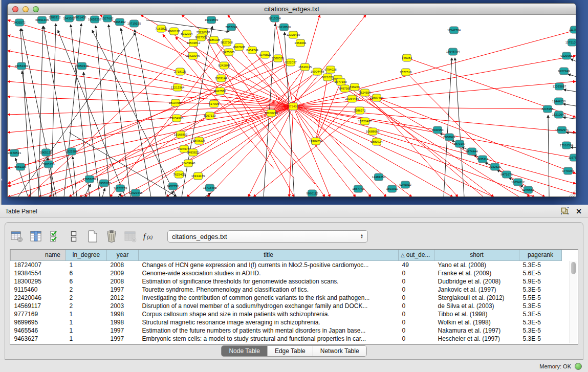 Image resolution: width=588 pixels, height=372 pixels. What do you see at coordinates (123, 306) in the screenshot?
I see `table-cell: 2003` at bounding box center [123, 306].